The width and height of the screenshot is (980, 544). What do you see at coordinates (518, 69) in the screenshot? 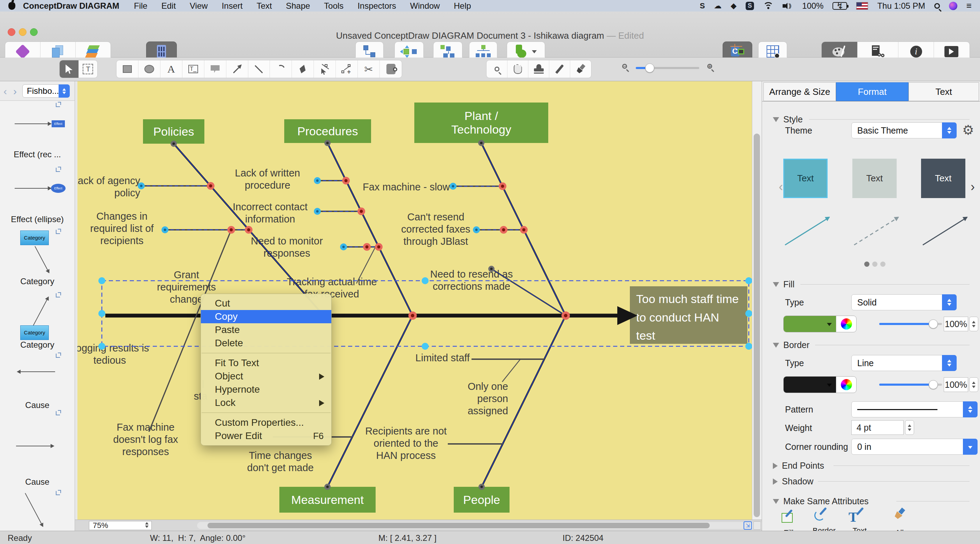
I see `pan-tool` at bounding box center [518, 69].